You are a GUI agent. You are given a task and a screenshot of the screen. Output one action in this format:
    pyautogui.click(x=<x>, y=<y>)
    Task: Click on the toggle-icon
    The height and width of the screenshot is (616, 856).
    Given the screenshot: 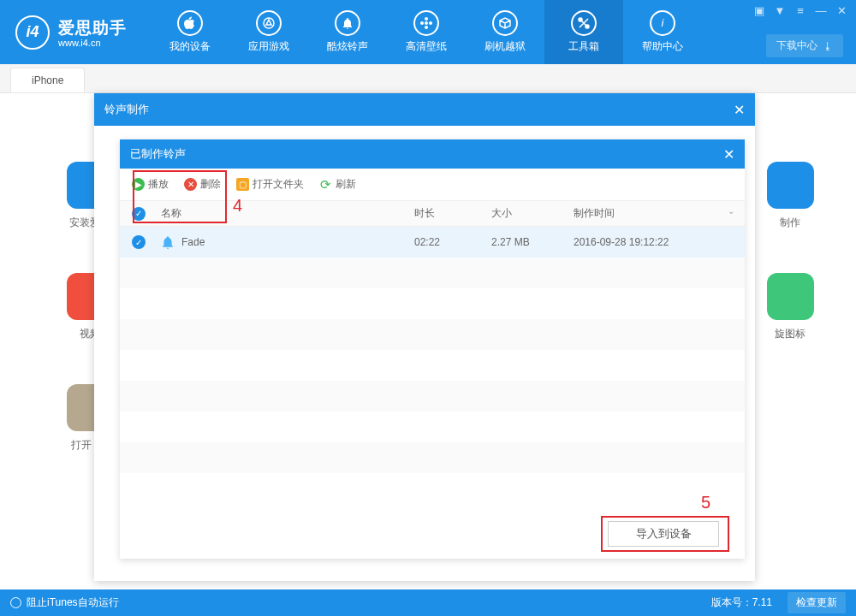 What is the action you would take?
    pyautogui.click(x=15, y=602)
    